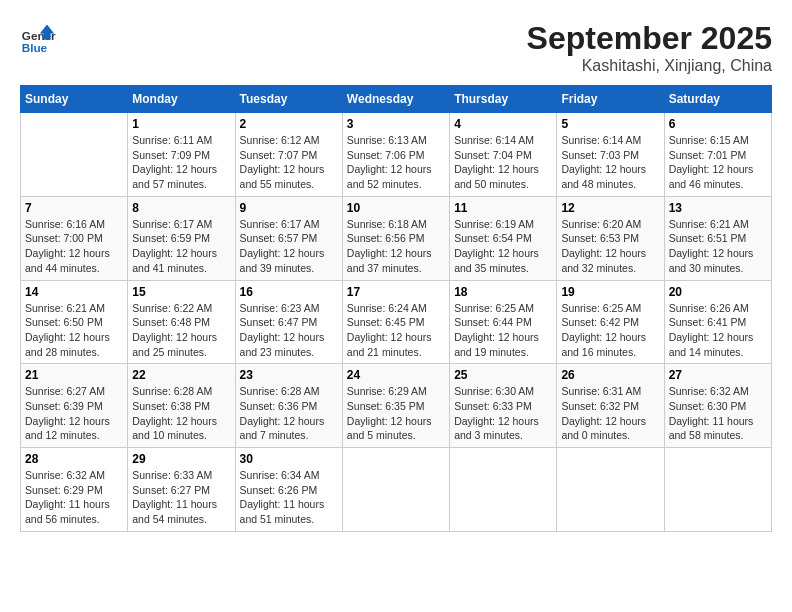  What do you see at coordinates (288, 322) in the screenshot?
I see `calendar-cell: 16Sunrise: 6:23 AM Sunset: 6:47 PM Dayli…` at bounding box center [288, 322].